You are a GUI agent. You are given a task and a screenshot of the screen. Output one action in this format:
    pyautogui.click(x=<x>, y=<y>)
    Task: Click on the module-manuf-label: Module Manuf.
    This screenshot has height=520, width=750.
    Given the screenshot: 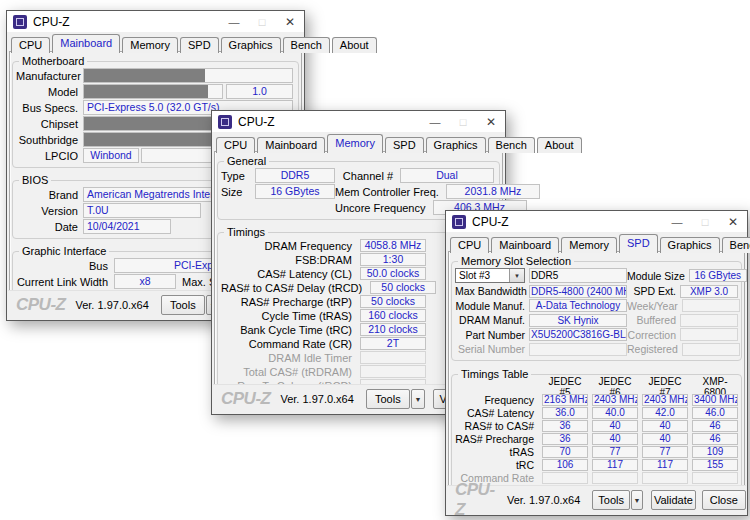 What is the action you would take?
    pyautogui.click(x=490, y=306)
    